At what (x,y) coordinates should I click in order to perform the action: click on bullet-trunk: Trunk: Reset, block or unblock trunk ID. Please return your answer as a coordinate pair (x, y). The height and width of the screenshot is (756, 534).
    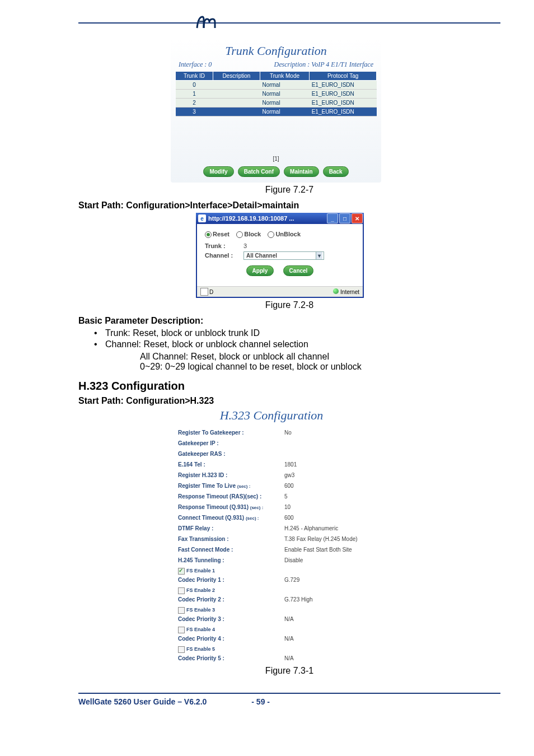
    Looking at the image, I should click on (182, 333).